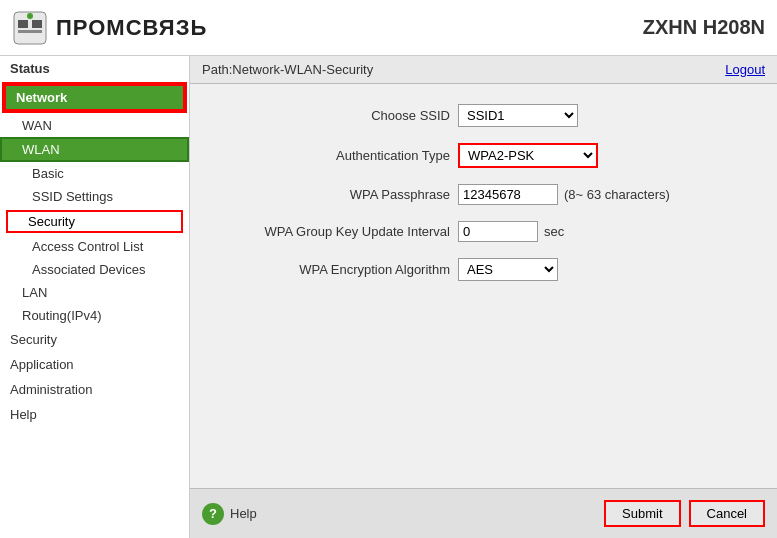 This screenshot has width=777, height=538. What do you see at coordinates (340, 116) in the screenshot?
I see `ssid-label: Choose SSID` at bounding box center [340, 116].